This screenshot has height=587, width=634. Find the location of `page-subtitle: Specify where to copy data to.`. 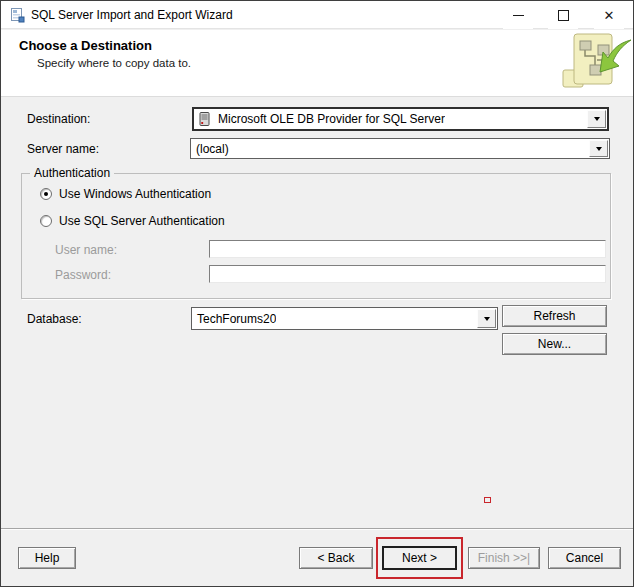

page-subtitle: Specify where to copy data to. is located at coordinates (114, 63).